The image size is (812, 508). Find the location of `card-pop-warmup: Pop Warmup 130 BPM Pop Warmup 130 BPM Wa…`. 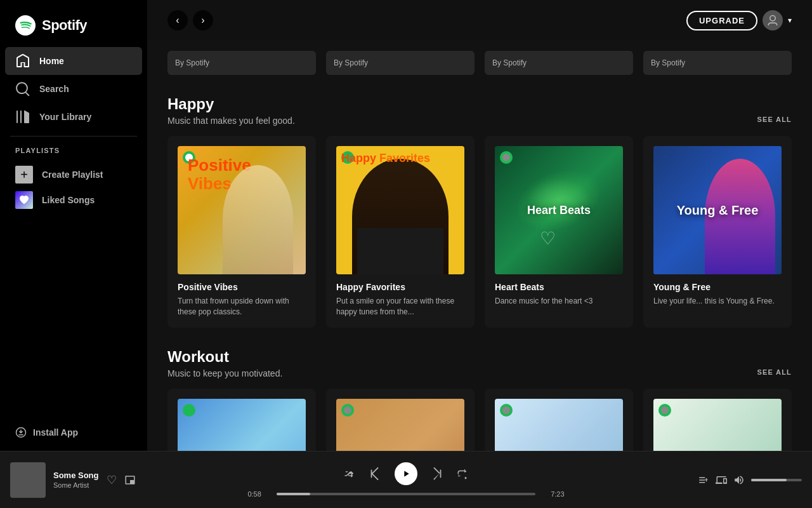

card-pop-warmup: Pop Warmup 130 BPM Pop Warmup 130 BPM Wa… is located at coordinates (559, 420).